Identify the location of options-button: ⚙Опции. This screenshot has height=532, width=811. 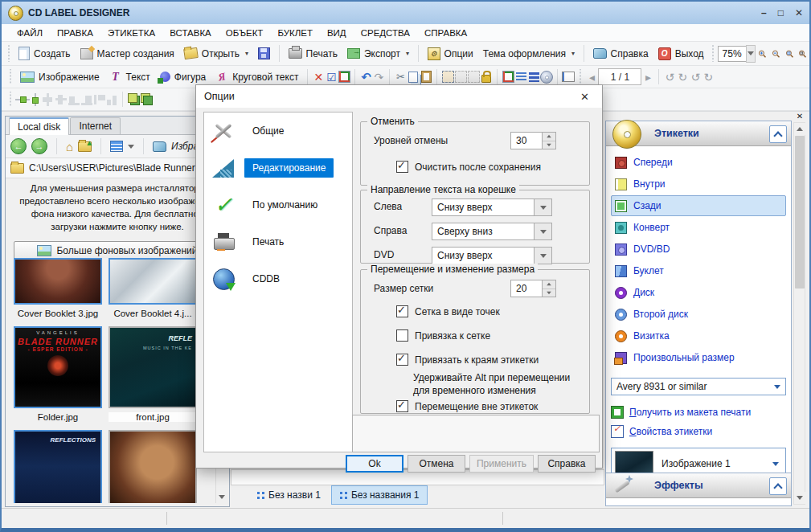
(450, 54).